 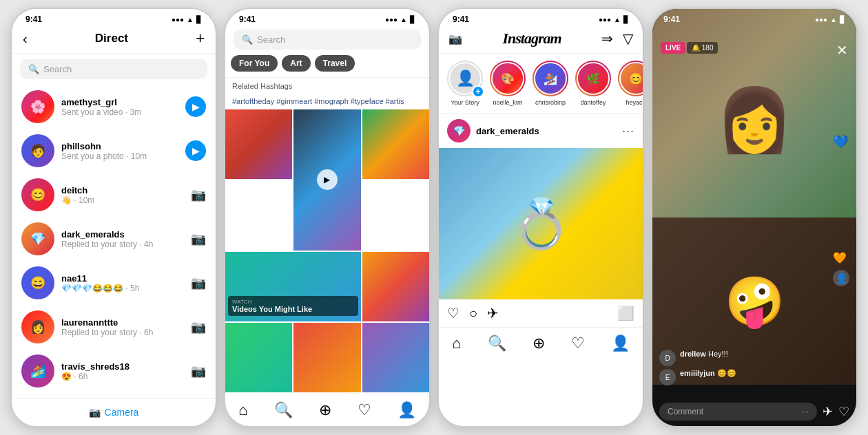 I want to click on search-bar-1: 🔍 Search, so click(x=114, y=69).